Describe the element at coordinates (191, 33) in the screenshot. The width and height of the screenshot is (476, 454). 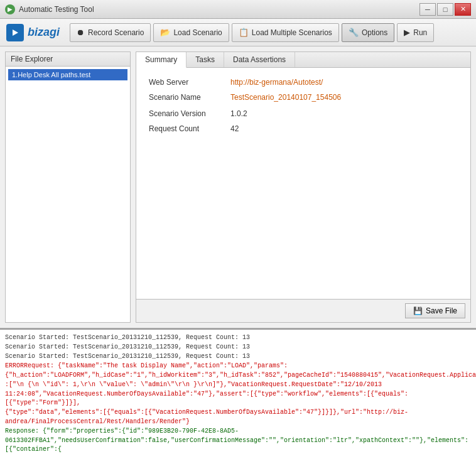
I see `load-scenario-button: 📂 Load Scenario` at that location.